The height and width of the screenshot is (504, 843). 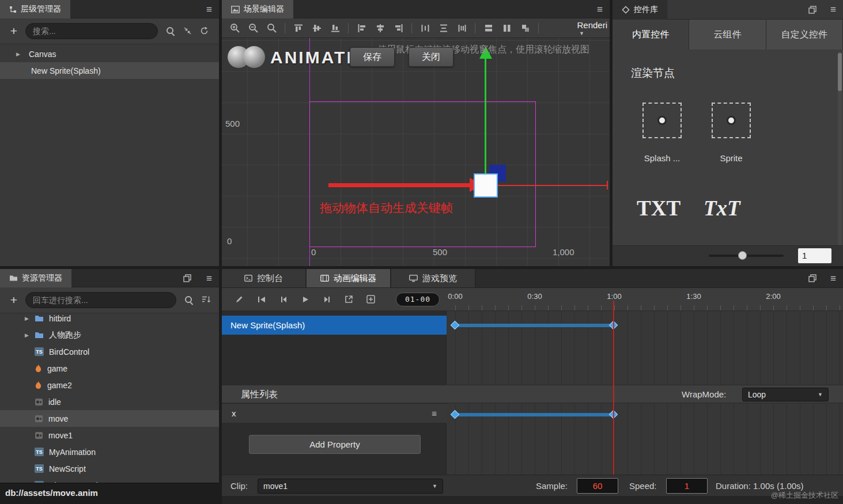 What do you see at coordinates (109, 402) in the screenshot?
I see `asset-item-idle: idle` at bounding box center [109, 402].